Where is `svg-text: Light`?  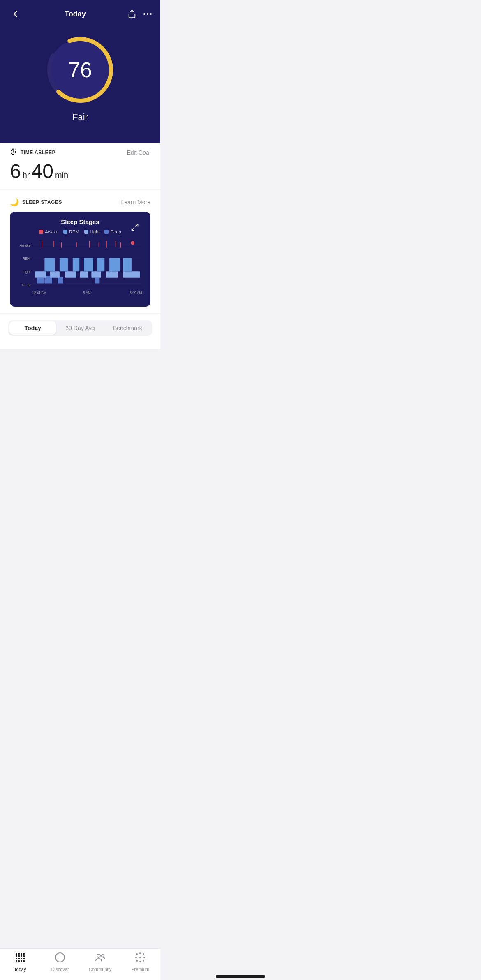
svg-text: Light is located at coordinates (27, 272).